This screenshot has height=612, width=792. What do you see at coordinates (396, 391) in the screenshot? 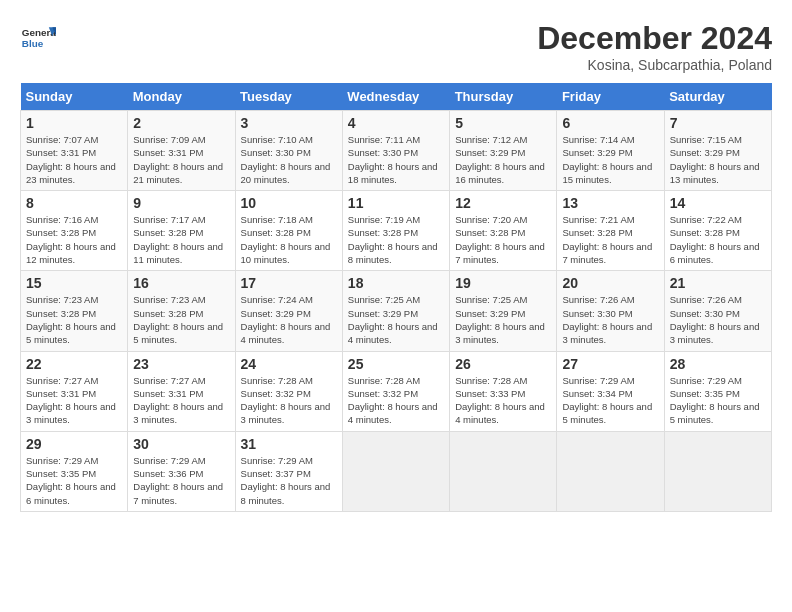
I see `calendar-cell: 25Sunrise: 7:28 AMSunset: 3:32 PMDayligh…` at bounding box center [396, 391].